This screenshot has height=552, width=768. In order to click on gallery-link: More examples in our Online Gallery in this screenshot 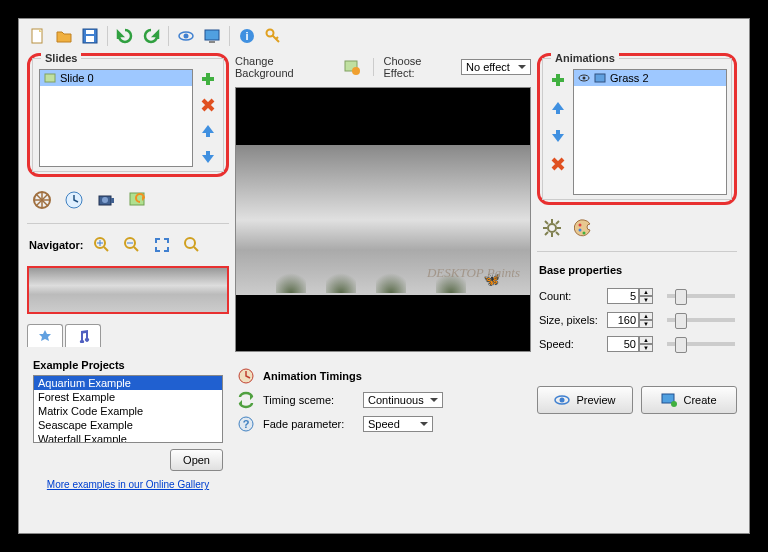, I will do `click(128, 484)`.